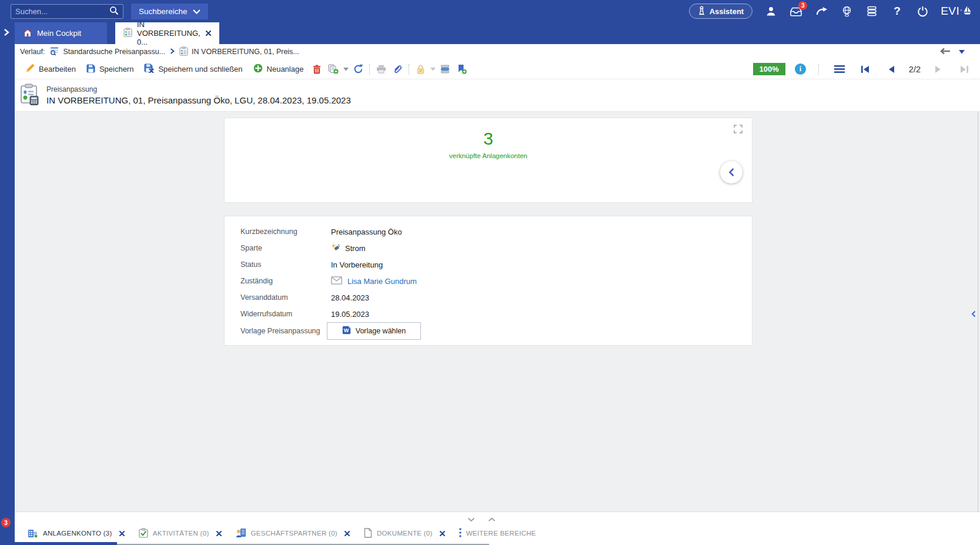  I want to click on power-icon, so click(922, 11).